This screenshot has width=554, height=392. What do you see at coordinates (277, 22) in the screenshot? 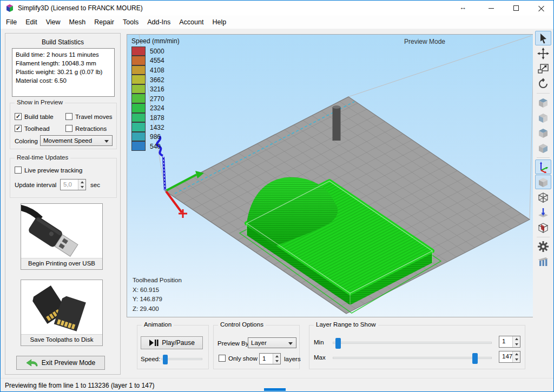
I see `menu-bar: File Edit View Mesh Repair Tools Add-Ins…` at bounding box center [277, 22].